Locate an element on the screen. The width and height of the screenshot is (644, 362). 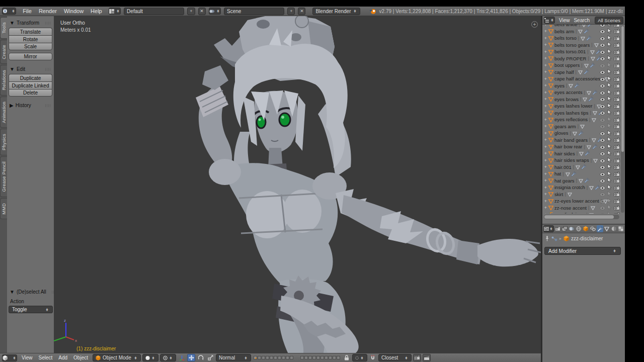
viewport-menu-view: View is located at coordinates (27, 358).